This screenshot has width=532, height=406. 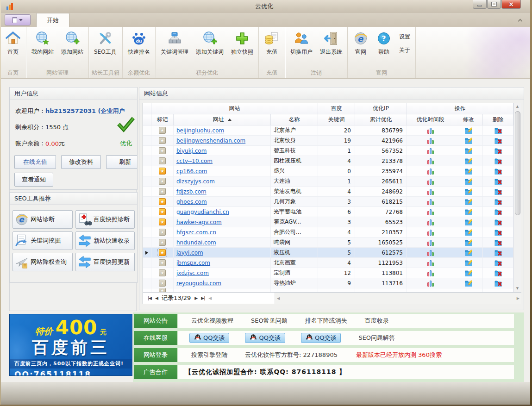 What do you see at coordinates (43, 219) in the screenshot?
I see `seo-tool-button-0: e网站诊断` at bounding box center [43, 219].